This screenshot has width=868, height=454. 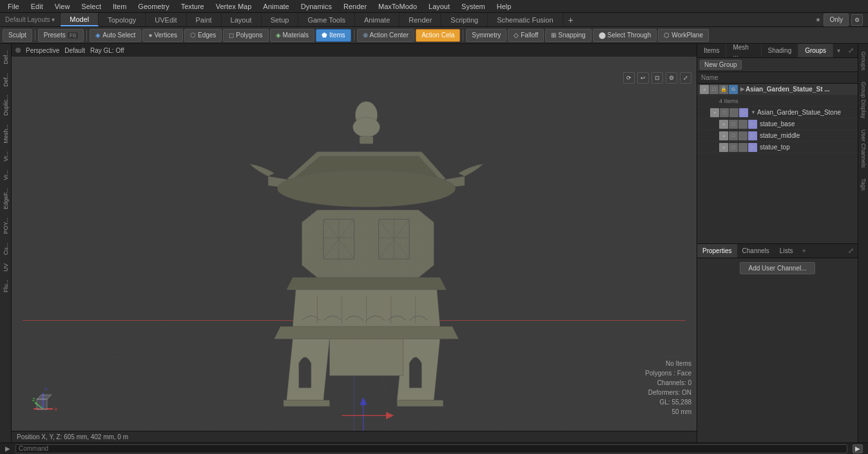 I want to click on sidebar-tab-vr2: Vr..., so click(x=6, y=175).